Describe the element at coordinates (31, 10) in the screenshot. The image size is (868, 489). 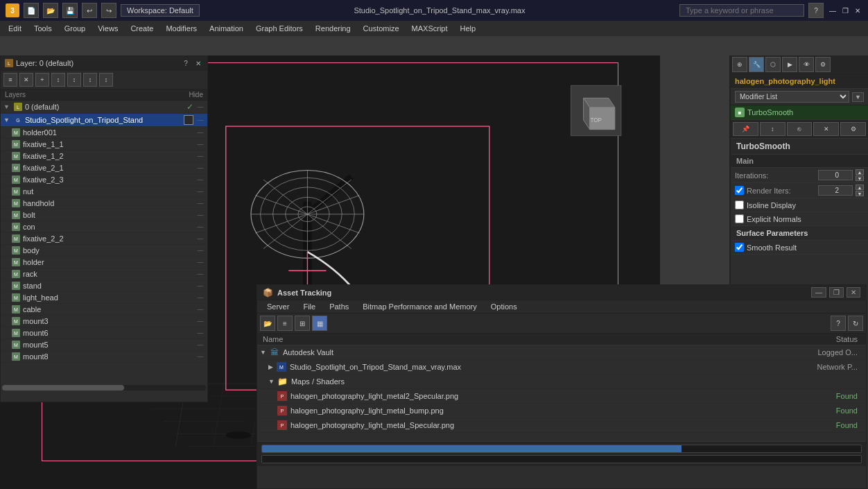
I see `new-btn: 📄` at that location.